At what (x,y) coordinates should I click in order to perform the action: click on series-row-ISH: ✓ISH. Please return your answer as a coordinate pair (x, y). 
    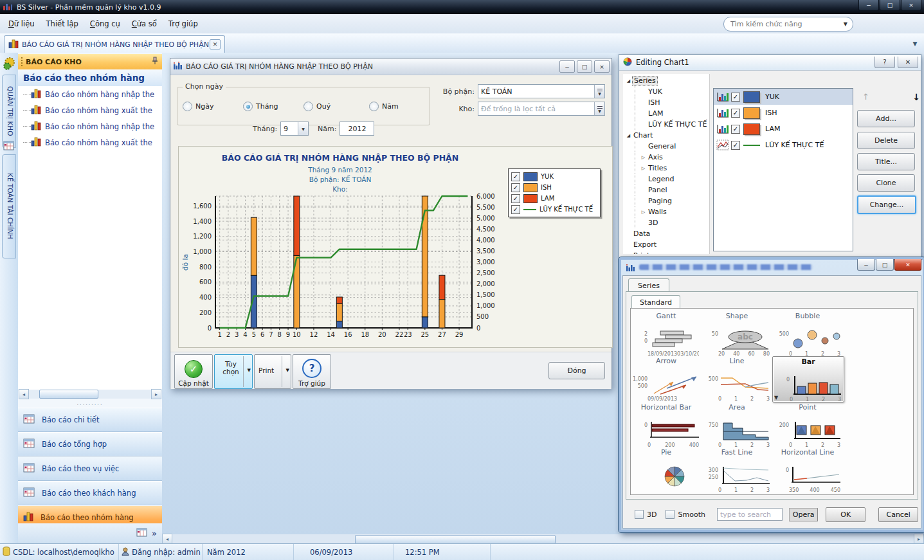
    Looking at the image, I should click on (783, 113).